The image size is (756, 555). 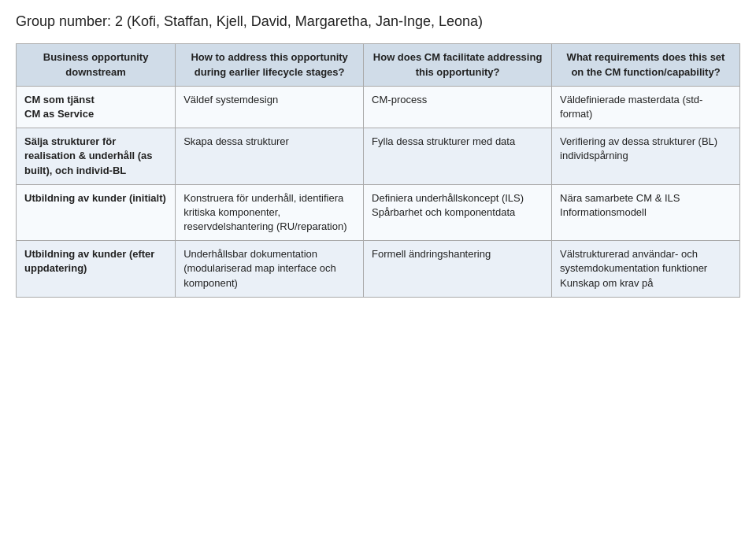 I want to click on cell-r0-c0: CM som tjänst CM as Service, so click(x=96, y=107).